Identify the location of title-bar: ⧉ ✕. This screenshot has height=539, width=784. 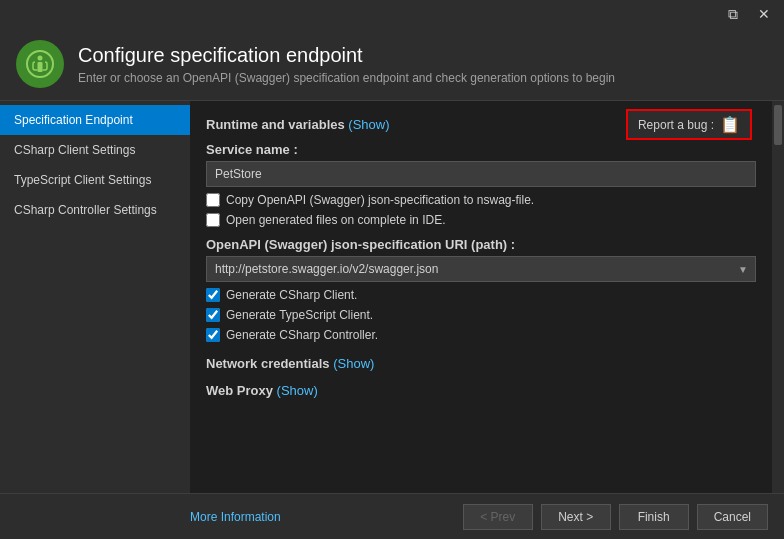
(392, 14).